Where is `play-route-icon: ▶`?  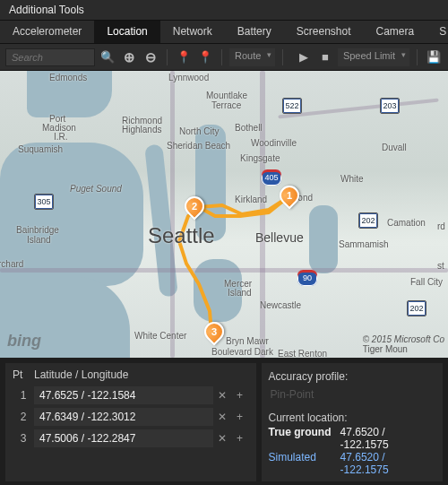
play-route-icon: ▶ is located at coordinates (304, 57).